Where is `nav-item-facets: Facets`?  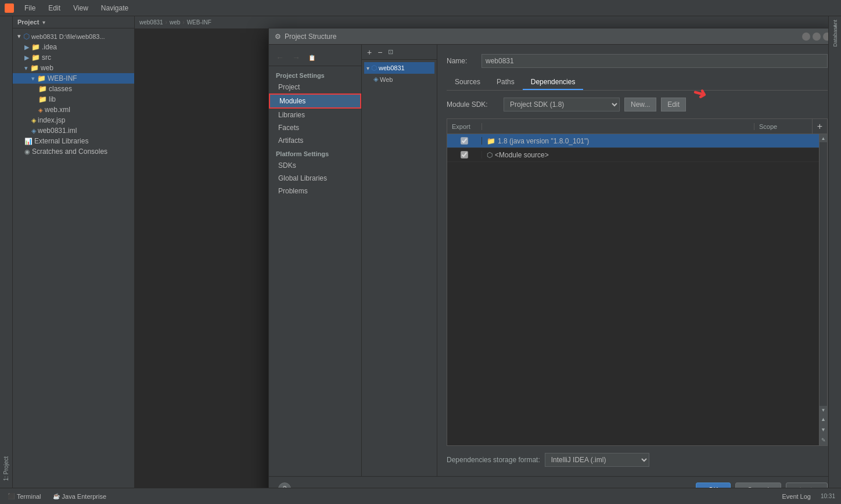 nav-item-facets: Facets is located at coordinates (315, 128).